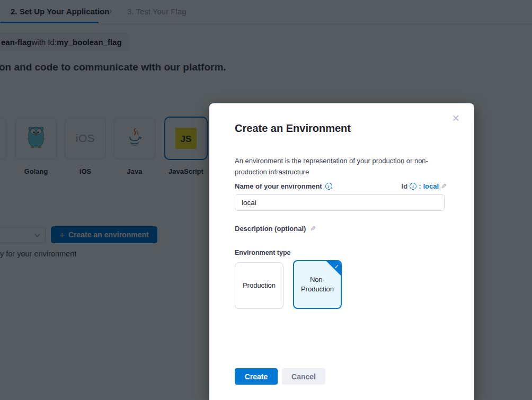 The height and width of the screenshot is (400, 532). Describe the element at coordinates (270, 229) in the screenshot. I see `description-field-label: Description (optional)` at that location.